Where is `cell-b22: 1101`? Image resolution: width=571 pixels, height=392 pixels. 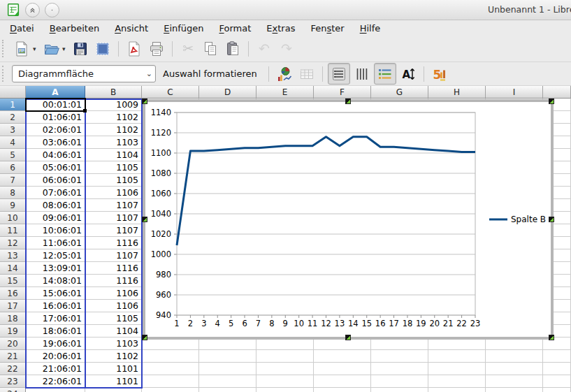
cell-b22: 1101 is located at coordinates (113, 369).